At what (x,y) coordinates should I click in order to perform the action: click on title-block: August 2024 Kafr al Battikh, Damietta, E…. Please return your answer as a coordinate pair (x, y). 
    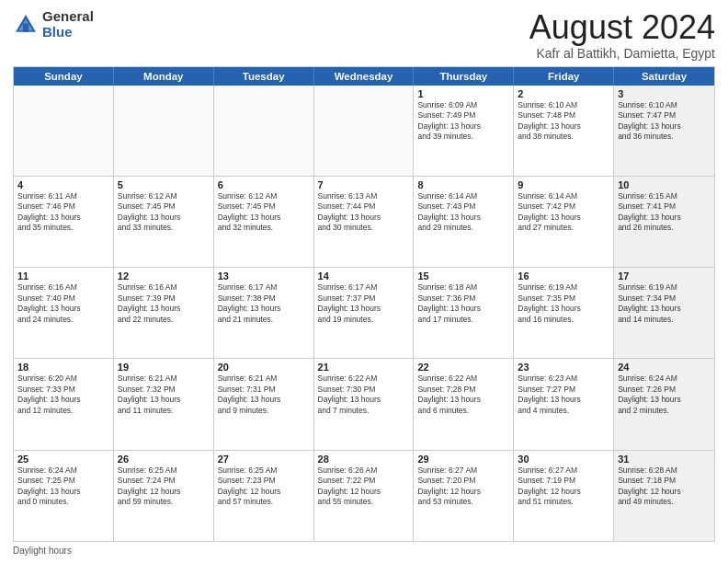
    Looking at the image, I should click on (622, 35).